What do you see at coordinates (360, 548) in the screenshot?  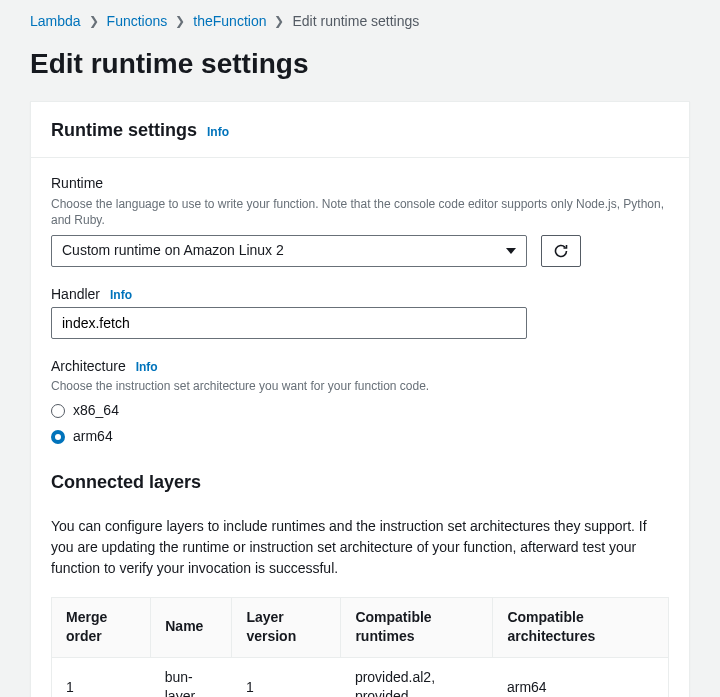 I see `connected-layers-description: You can configure layers to include runt…` at bounding box center [360, 548].